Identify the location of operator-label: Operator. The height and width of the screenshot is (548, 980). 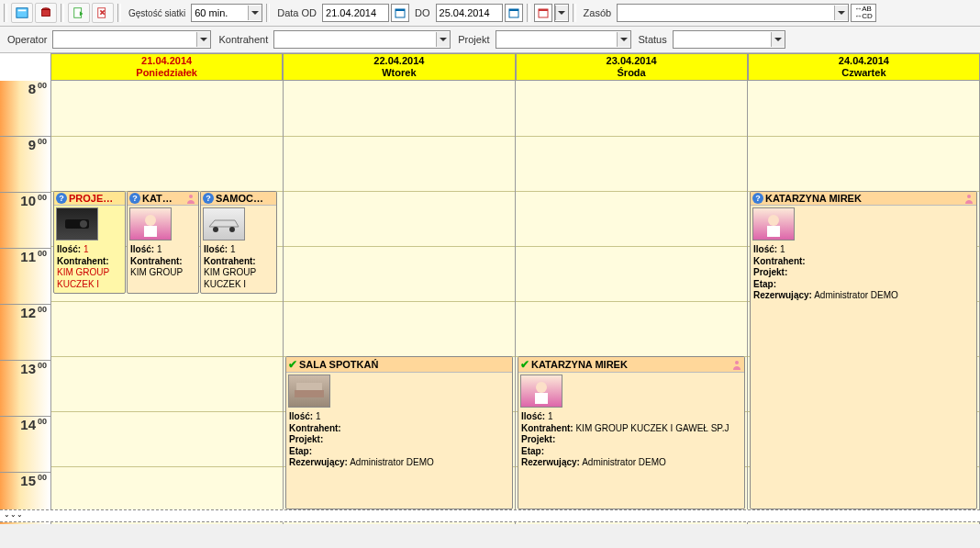
(28, 39).